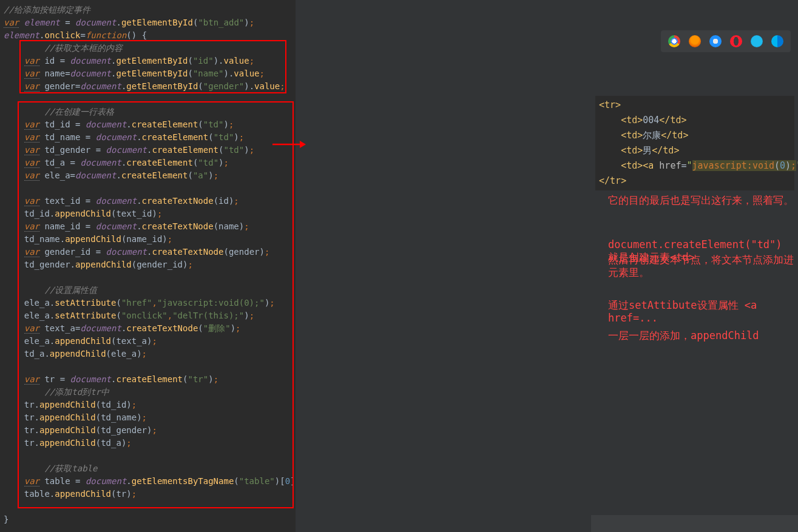 Image resolution: width=798 pixels, height=532 pixels. I want to click on edge-icon, so click(777, 41).